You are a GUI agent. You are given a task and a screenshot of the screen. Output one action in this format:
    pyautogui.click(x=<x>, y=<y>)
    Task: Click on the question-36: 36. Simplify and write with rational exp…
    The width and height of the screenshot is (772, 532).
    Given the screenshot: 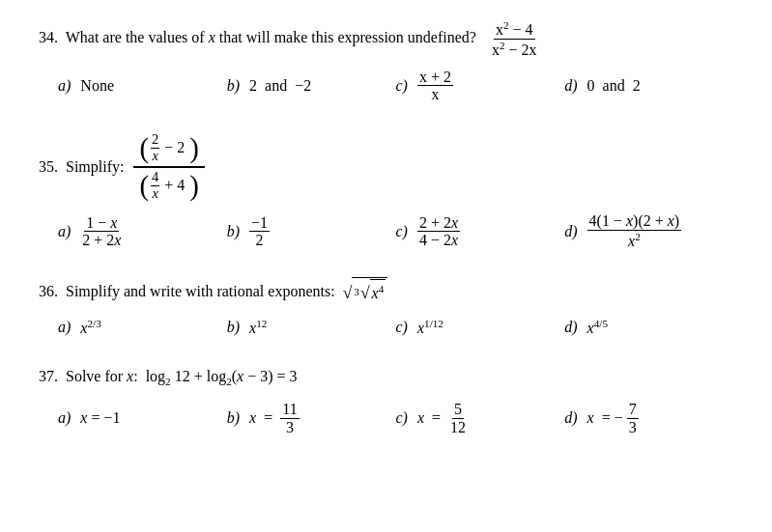 What is the action you would take?
    pyautogui.click(x=386, y=307)
    